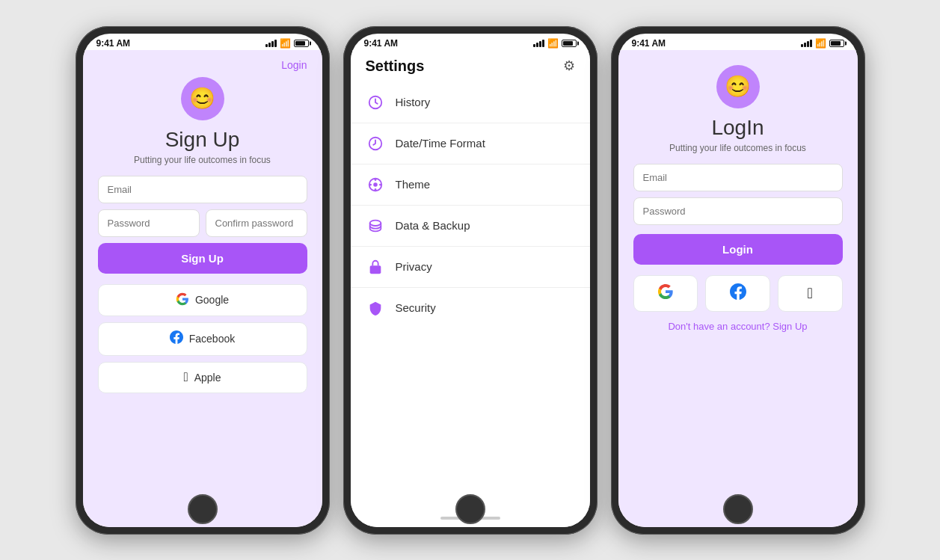 This screenshot has width=940, height=560. Describe the element at coordinates (649, 43) in the screenshot. I see `time-3: 9:41 AM` at that location.